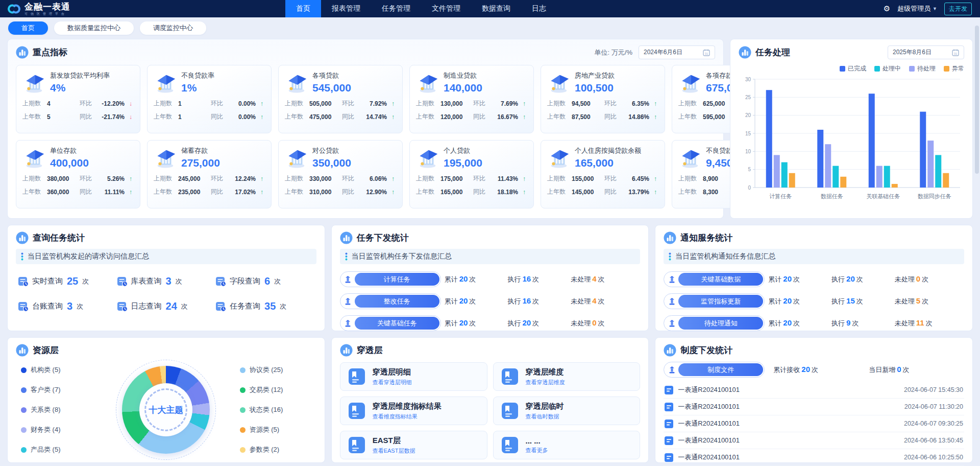 The width and height of the screenshot is (980, 466). What do you see at coordinates (537, 451) in the screenshot?
I see `penetration-link: 查看更多` at bounding box center [537, 451].